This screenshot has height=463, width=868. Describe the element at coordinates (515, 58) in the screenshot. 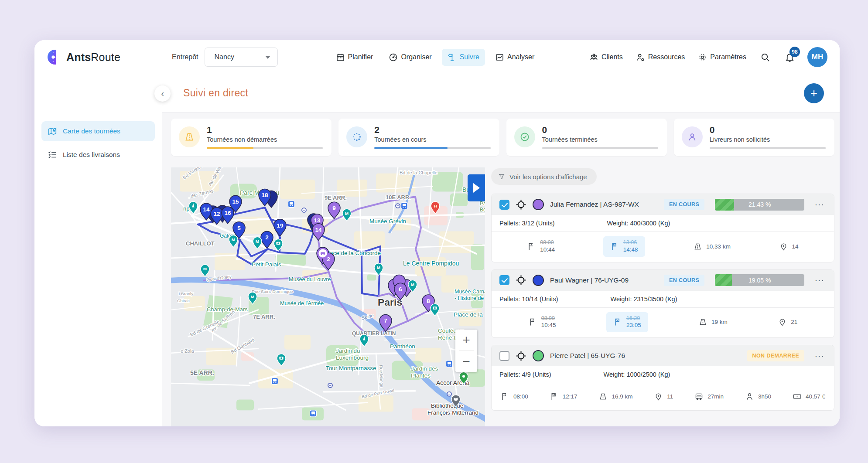

I see `nav-analyser: Analyser` at that location.